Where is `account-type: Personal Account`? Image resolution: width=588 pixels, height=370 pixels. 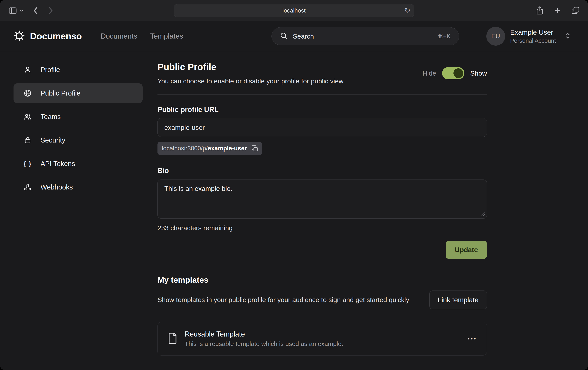 account-type: Personal Account is located at coordinates (533, 41).